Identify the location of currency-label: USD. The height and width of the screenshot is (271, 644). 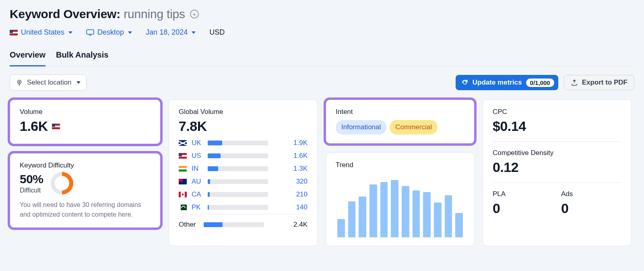
(217, 32).